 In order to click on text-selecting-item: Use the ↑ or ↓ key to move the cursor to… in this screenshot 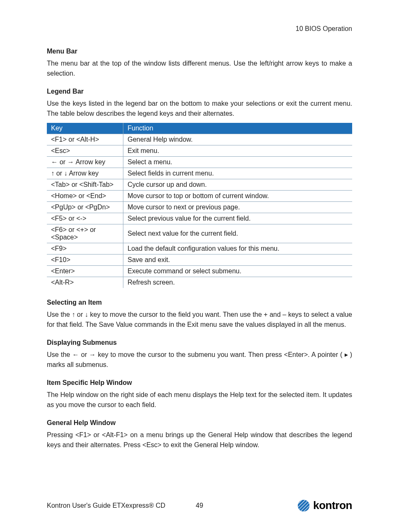, I will do `click(200, 320)`.